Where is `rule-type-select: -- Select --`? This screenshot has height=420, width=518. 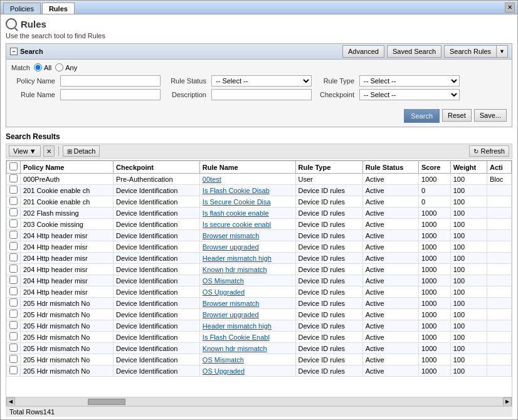 rule-type-select: -- Select -- is located at coordinates (410, 81).